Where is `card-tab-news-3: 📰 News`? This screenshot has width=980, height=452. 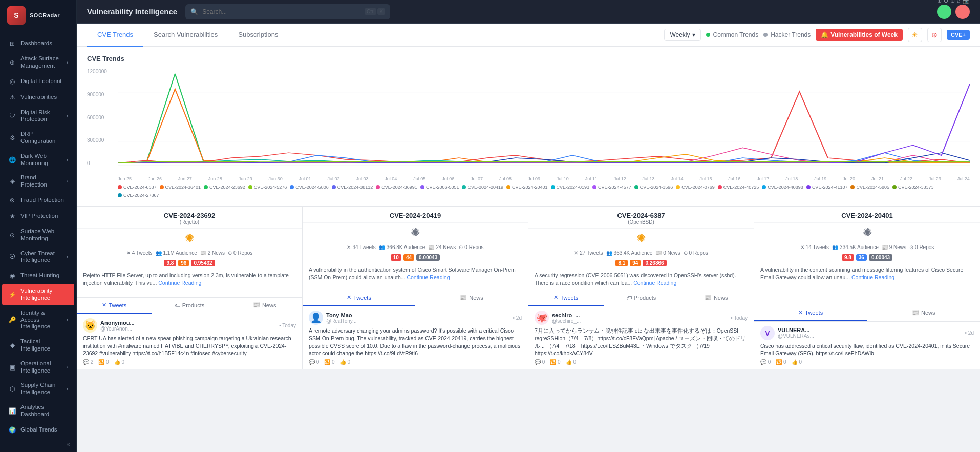
card-tab-news-3: 📰 News is located at coordinates (924, 314).